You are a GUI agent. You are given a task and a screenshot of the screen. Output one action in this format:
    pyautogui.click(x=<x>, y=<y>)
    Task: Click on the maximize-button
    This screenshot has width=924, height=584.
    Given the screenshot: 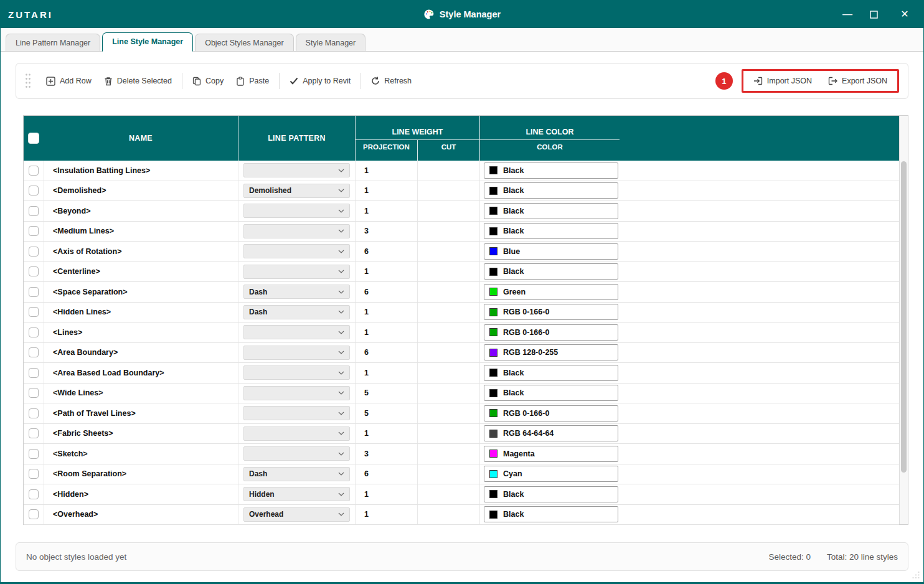 What is the action you would take?
    pyautogui.click(x=876, y=15)
    